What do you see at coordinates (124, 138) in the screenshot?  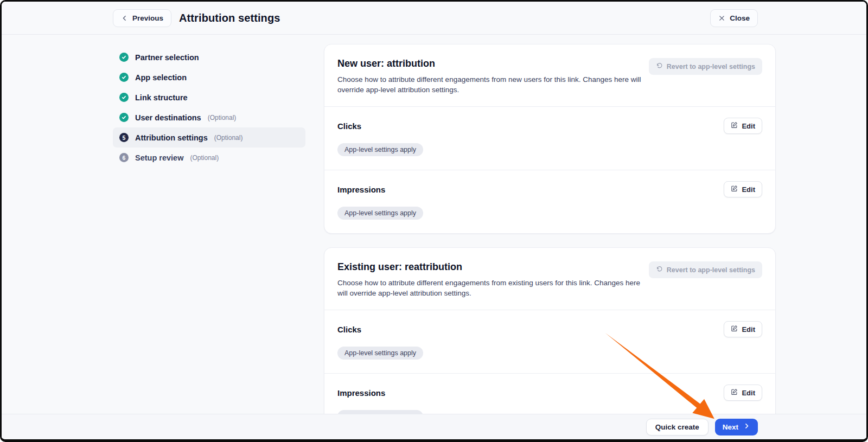 I see `step-number-icon: 5` at bounding box center [124, 138].